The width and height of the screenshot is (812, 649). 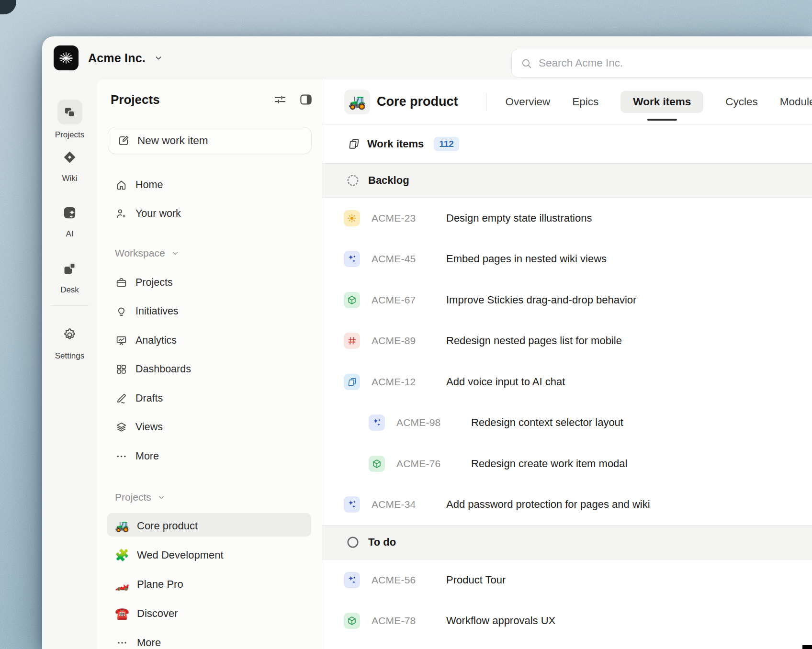 What do you see at coordinates (147, 457) in the screenshot?
I see `item-label: More` at bounding box center [147, 457].